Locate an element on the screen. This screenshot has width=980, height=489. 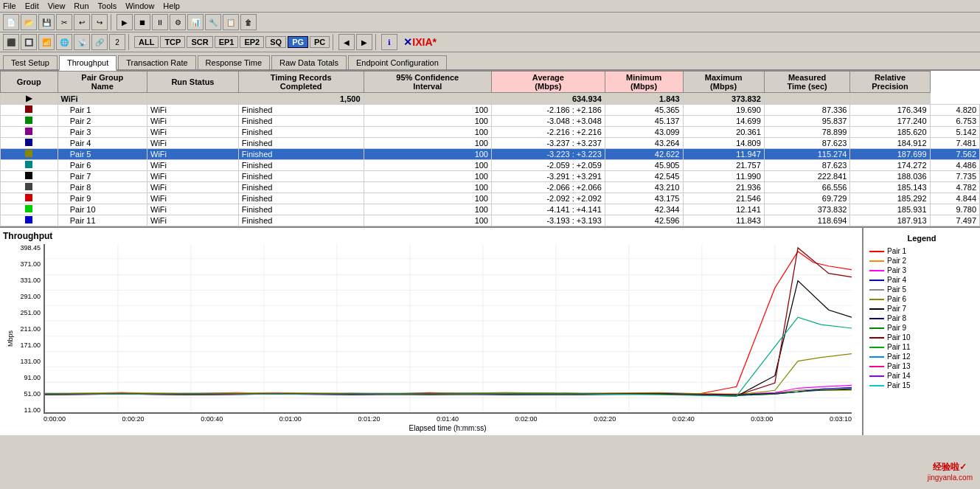
row-pair: Pair 1 is located at coordinates (102, 111).